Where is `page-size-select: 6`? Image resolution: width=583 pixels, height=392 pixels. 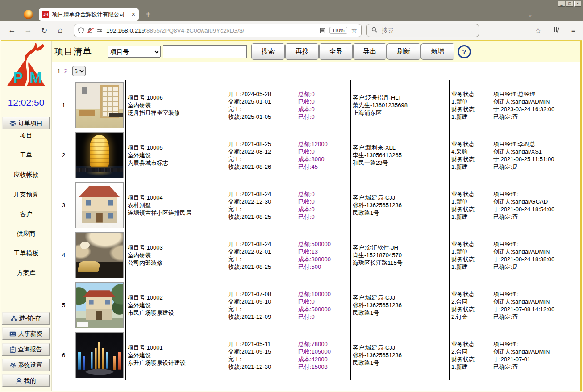 page-size-select: 6 is located at coordinates (79, 71).